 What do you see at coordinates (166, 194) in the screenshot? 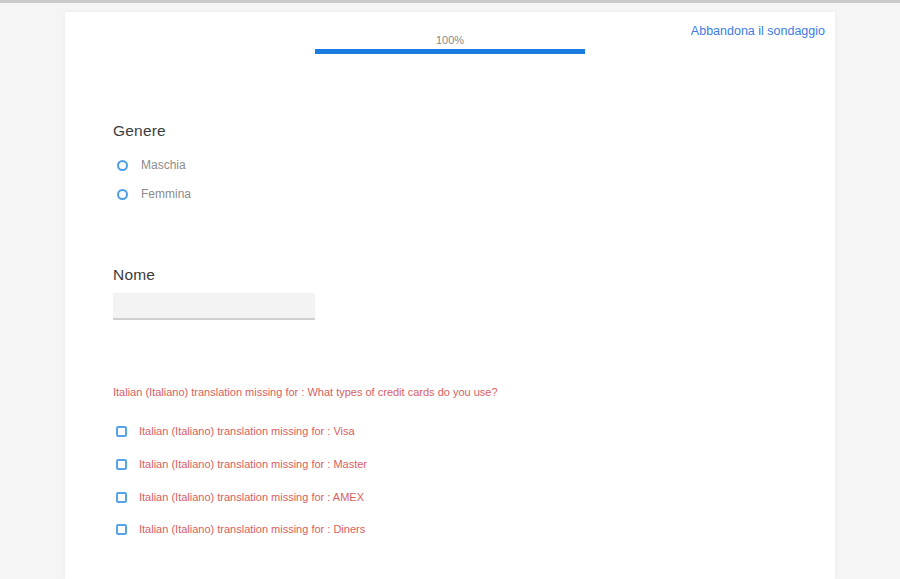
I see `radio-option-label: Femmina` at bounding box center [166, 194].